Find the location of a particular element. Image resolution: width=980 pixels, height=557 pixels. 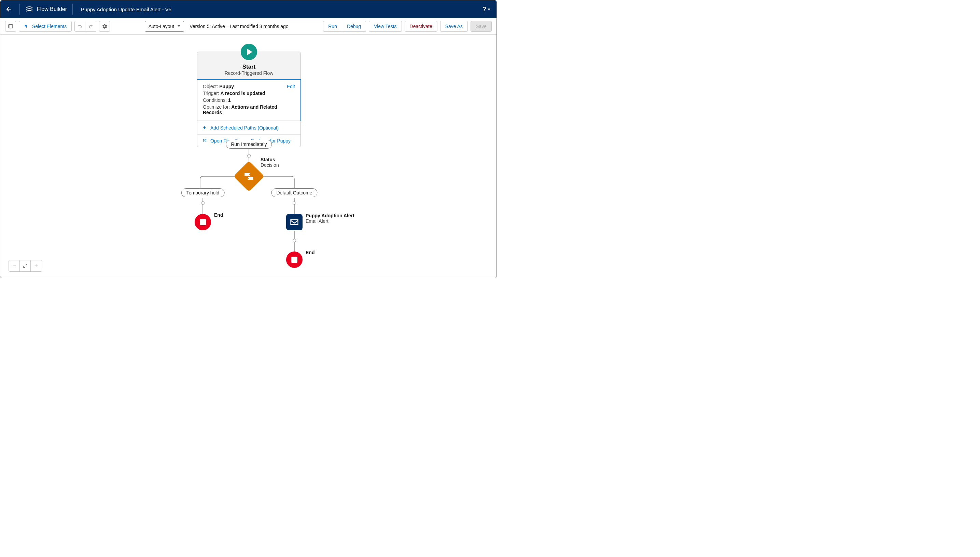

minus-icon: − is located at coordinates (14, 266).